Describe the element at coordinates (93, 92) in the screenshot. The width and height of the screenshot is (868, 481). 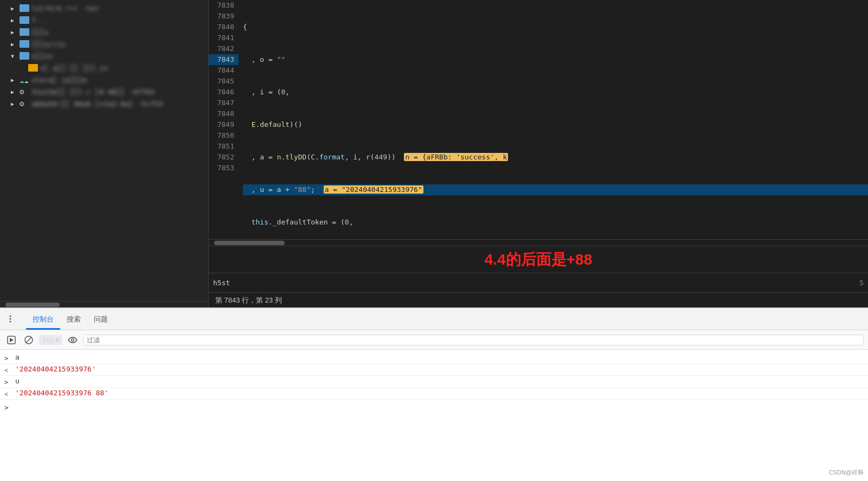
I see `tree-label-8: 31a13e░░ ░░l-/ ░4-98░░ -9ff63` at that location.